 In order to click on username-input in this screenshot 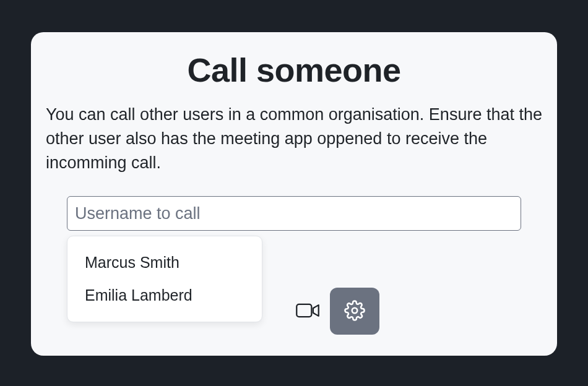, I will do `click(294, 213)`.